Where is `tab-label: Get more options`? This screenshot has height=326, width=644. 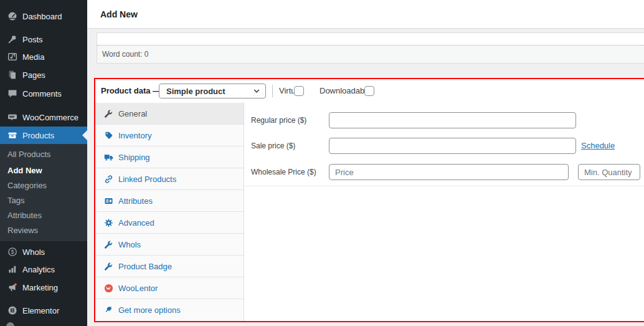 tab-label: Get more options is located at coordinates (149, 310).